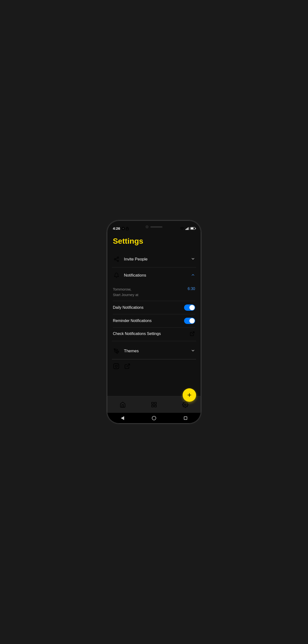 The width and height of the screenshot is (308, 644). Describe the element at coordinates (191, 289) in the screenshot. I see `reminder-time: 6:30` at that location.